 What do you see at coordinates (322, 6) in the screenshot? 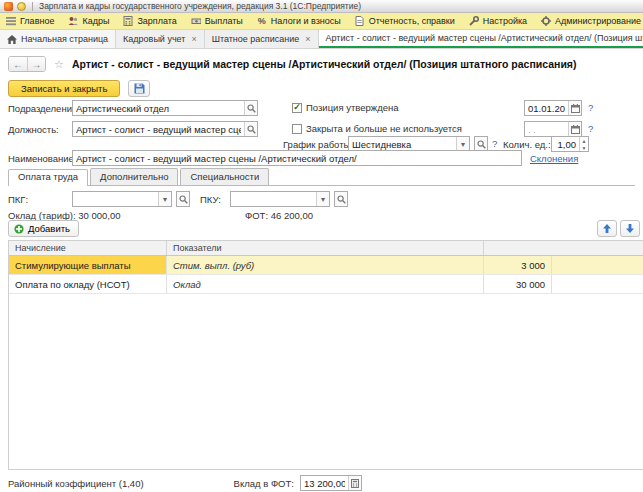
I see `window-titlebar: Зарплата и кадры государственного учрежд…` at bounding box center [322, 6].